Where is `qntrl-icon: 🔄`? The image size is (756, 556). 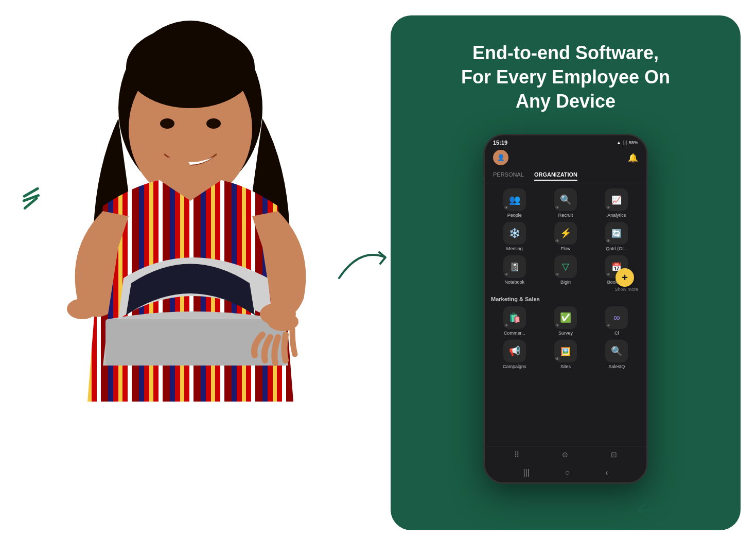
qntrl-icon: 🔄 is located at coordinates (617, 234).